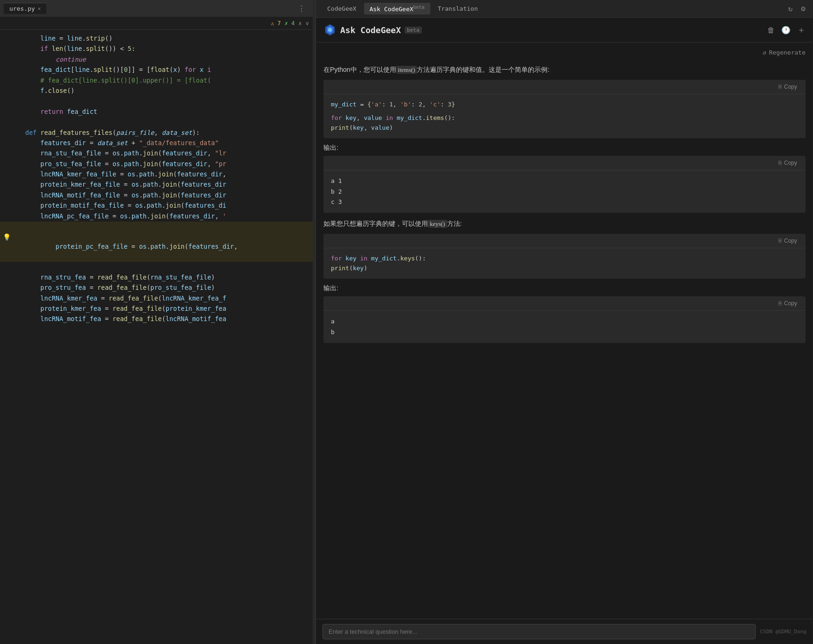 The width and height of the screenshot is (813, 644). What do you see at coordinates (156, 319) in the screenshot?
I see `code-line: lncRNA_motif_fea = read_fea_file(lncRNA_…` at bounding box center [156, 319].